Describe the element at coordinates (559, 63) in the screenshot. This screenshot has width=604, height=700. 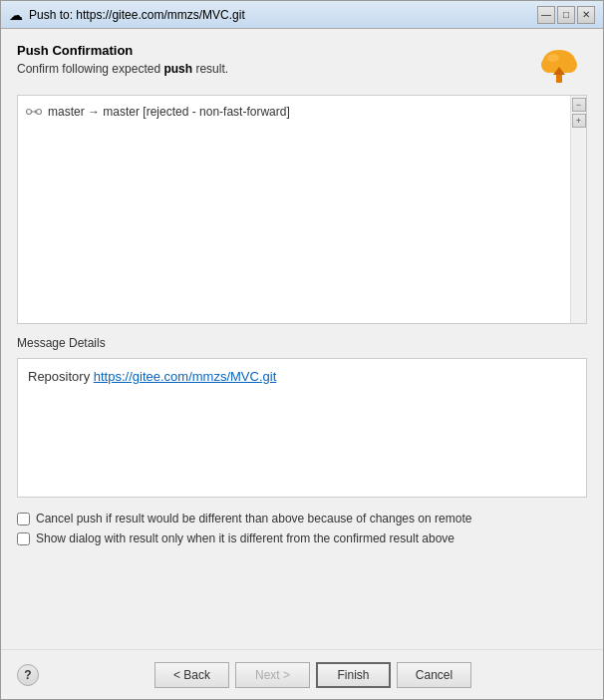
I see `cloud-upload-icon` at that location.